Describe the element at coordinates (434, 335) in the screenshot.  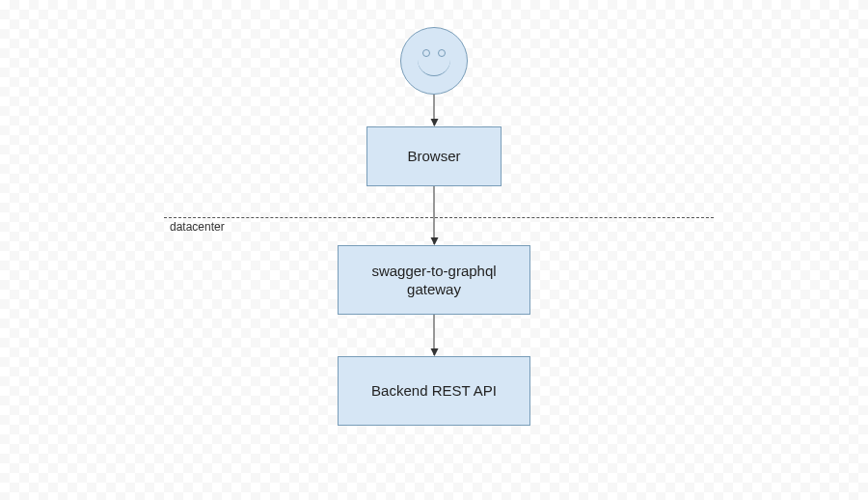
I see `arrow-gateway-to-backend` at that location.